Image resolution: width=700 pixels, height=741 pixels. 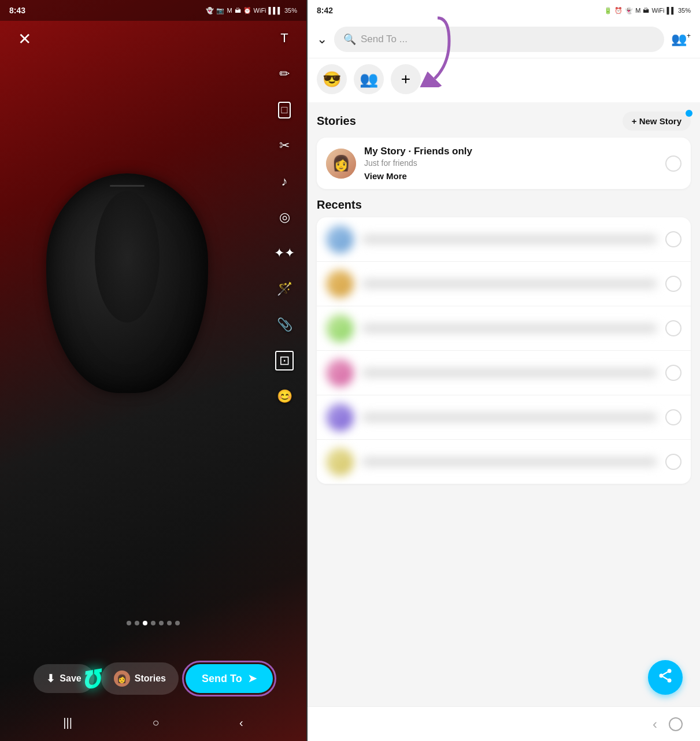 What do you see at coordinates (229, 10) in the screenshot?
I see `gmail-icon: M` at bounding box center [229, 10].